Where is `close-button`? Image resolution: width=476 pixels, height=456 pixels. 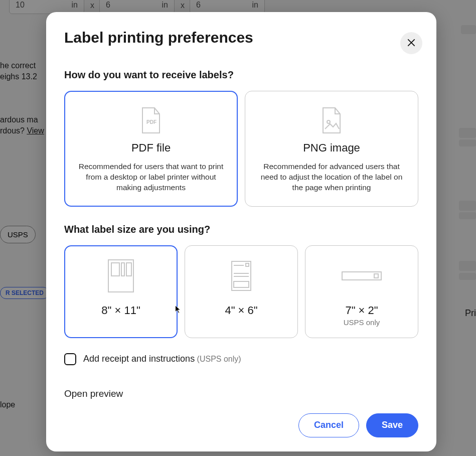 close-button is located at coordinates (411, 43).